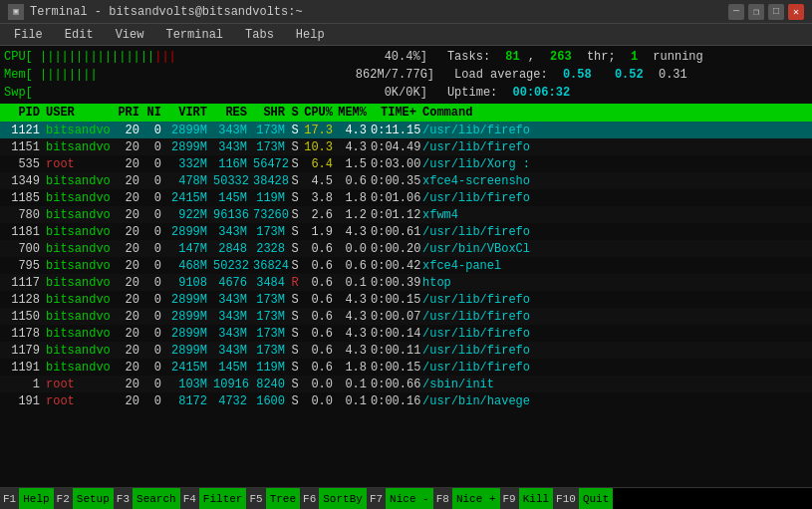 The width and height of the screenshot is (812, 509). What do you see at coordinates (271, 249) in the screenshot?
I see `shr: 2328` at bounding box center [271, 249].